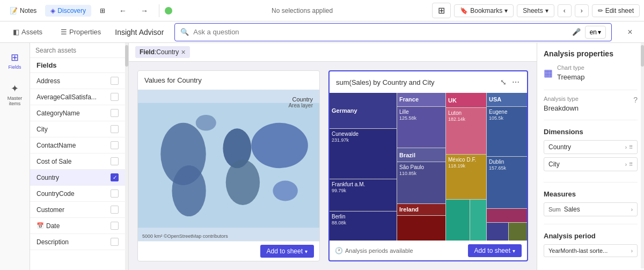 Image resolution: width=644 pixels, height=270 pixels. I want to click on right-scroll-thumb, so click(642, 56).